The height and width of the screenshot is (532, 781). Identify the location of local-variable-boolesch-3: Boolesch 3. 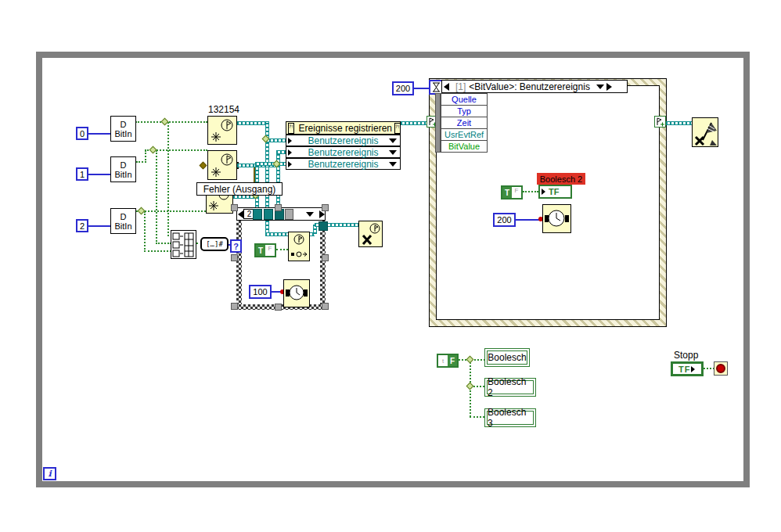
(510, 418).